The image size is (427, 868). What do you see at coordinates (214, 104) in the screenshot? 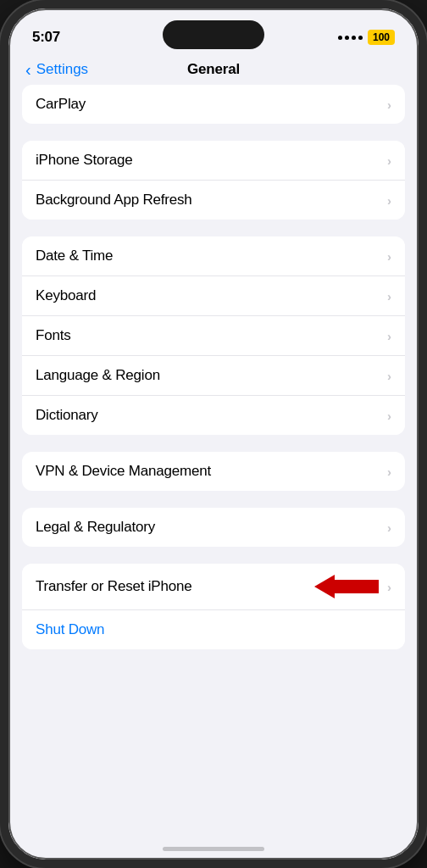
I see `carplay-row: CarPlay ›` at bounding box center [214, 104].